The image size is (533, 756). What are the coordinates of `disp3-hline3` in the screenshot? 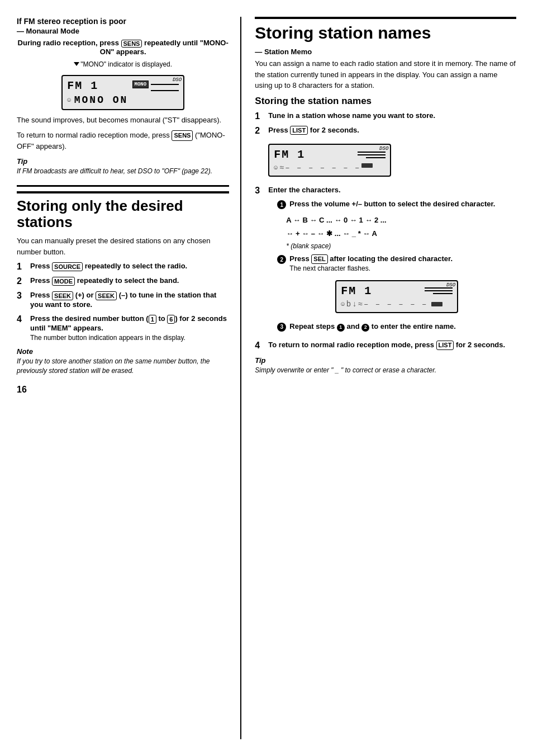 It's located at (442, 294).